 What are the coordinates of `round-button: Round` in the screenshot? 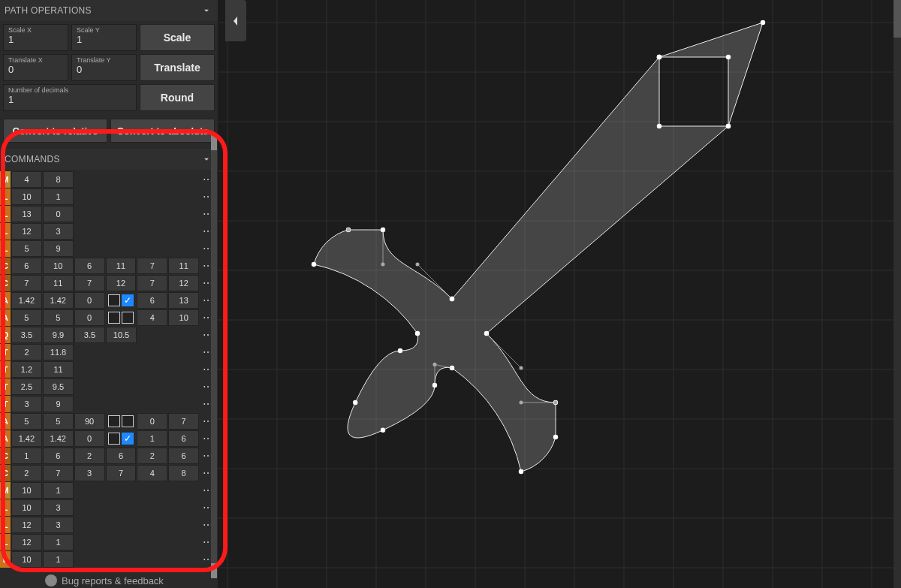 It's located at (177, 98).